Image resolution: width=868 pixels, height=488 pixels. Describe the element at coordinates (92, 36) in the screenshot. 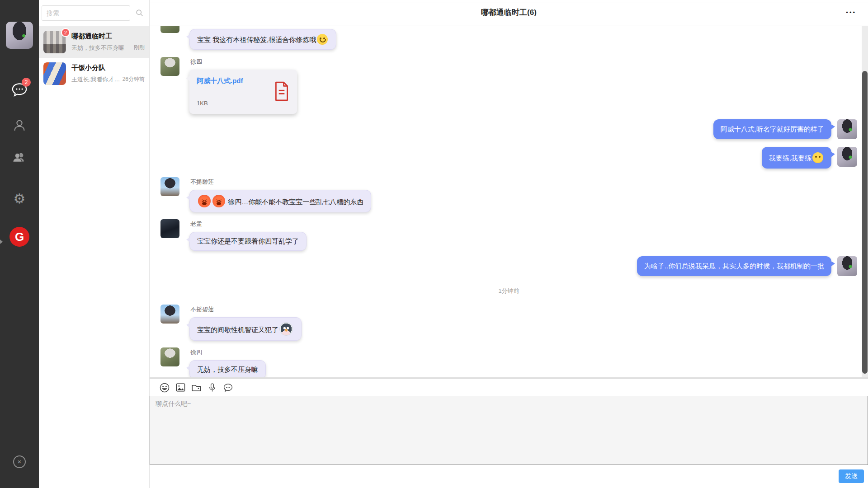

I see `chat-title: 哪都通临时工` at that location.